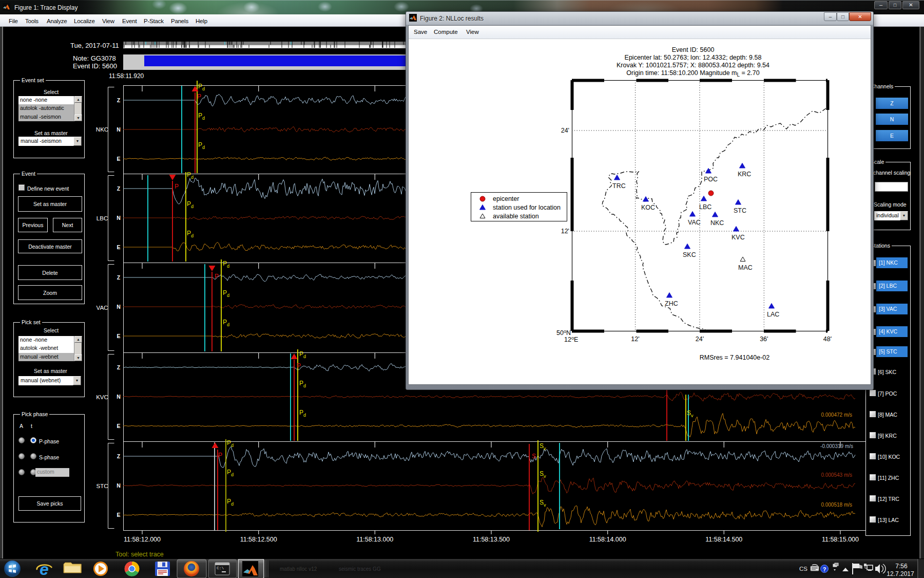  What do you see at coordinates (94, 59) in the screenshot?
I see `svg-text: Note: GG3078` at bounding box center [94, 59].